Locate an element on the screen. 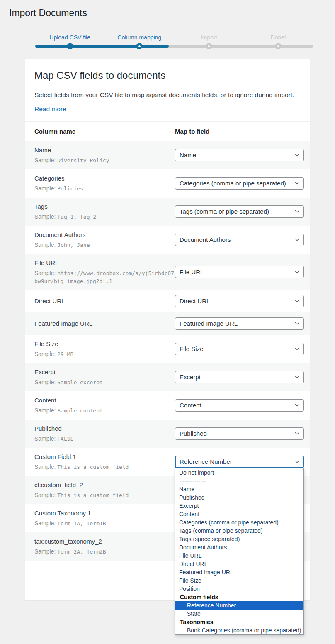  column-name-label: Excerpt is located at coordinates (104, 372).